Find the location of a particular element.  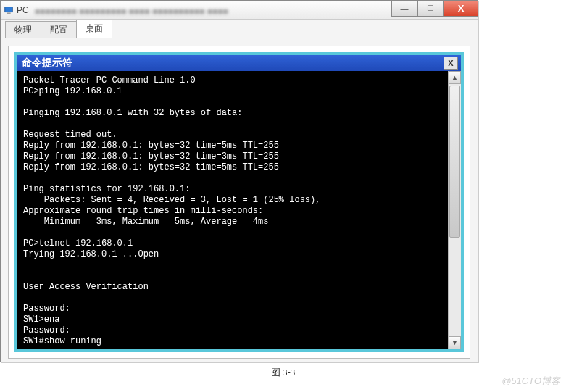

window-title: PC is located at coordinates (23, 10).